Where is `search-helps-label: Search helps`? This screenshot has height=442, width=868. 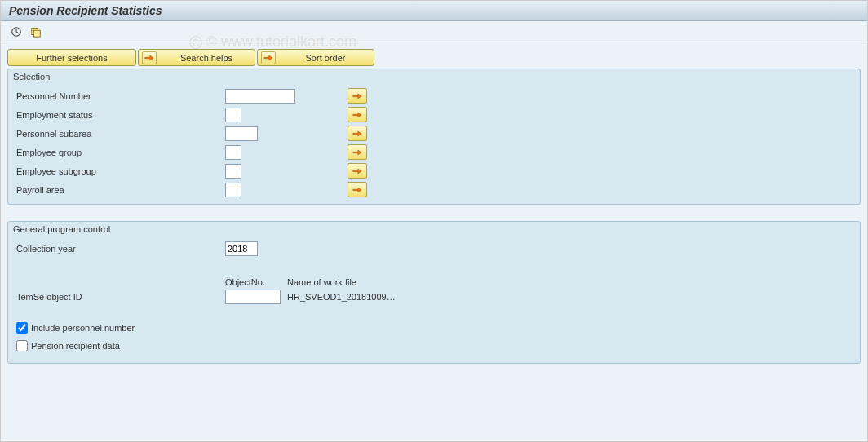 search-helps-label: Search helps is located at coordinates (206, 58).